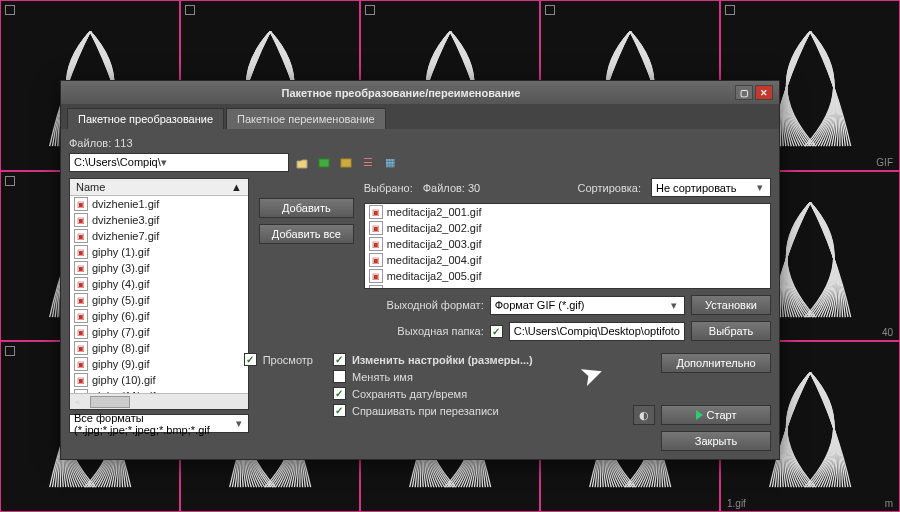 The image size is (900, 512). What do you see at coordinates (744, 92) in the screenshot?
I see `minimize-button: ▢` at bounding box center [744, 92].